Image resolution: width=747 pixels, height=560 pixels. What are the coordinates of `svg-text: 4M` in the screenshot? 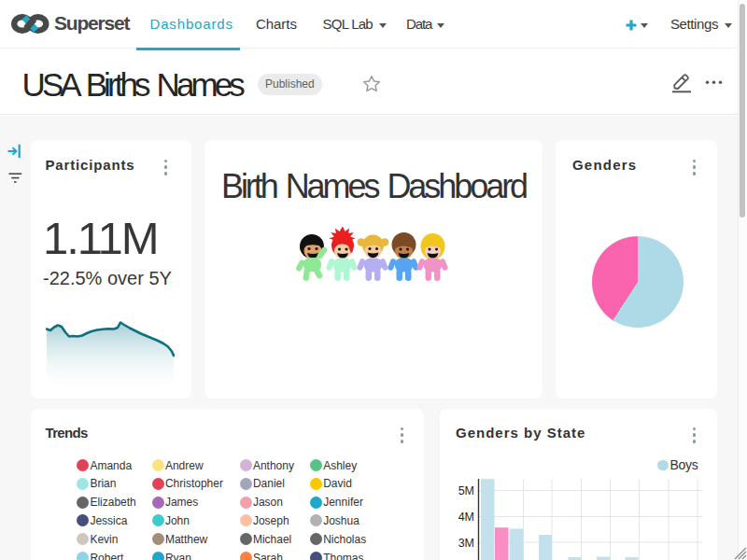 It's located at (467, 517).